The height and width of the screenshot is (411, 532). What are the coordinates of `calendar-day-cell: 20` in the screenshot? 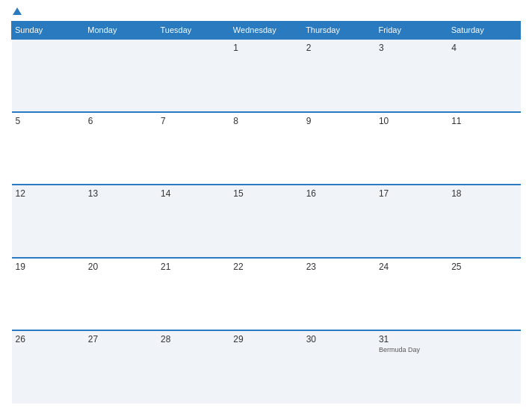 It's located at (121, 294).